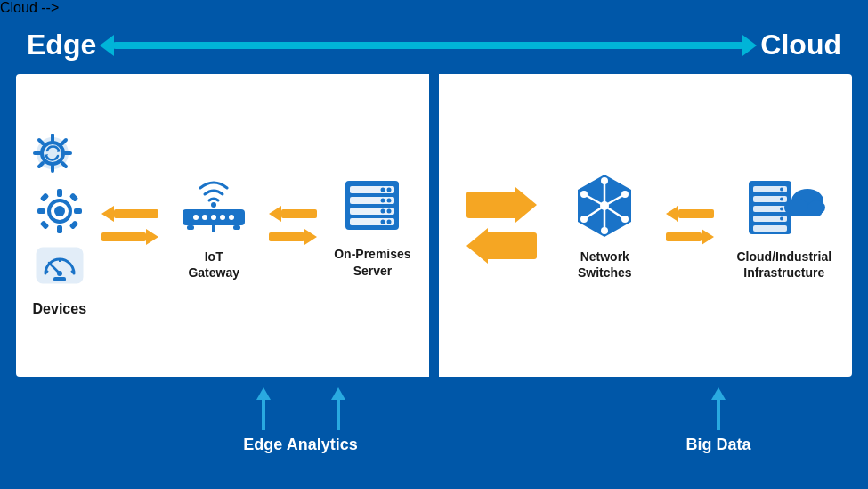  What do you see at coordinates (372, 205) in the screenshot?
I see `on-premises-icon` at bounding box center [372, 205].